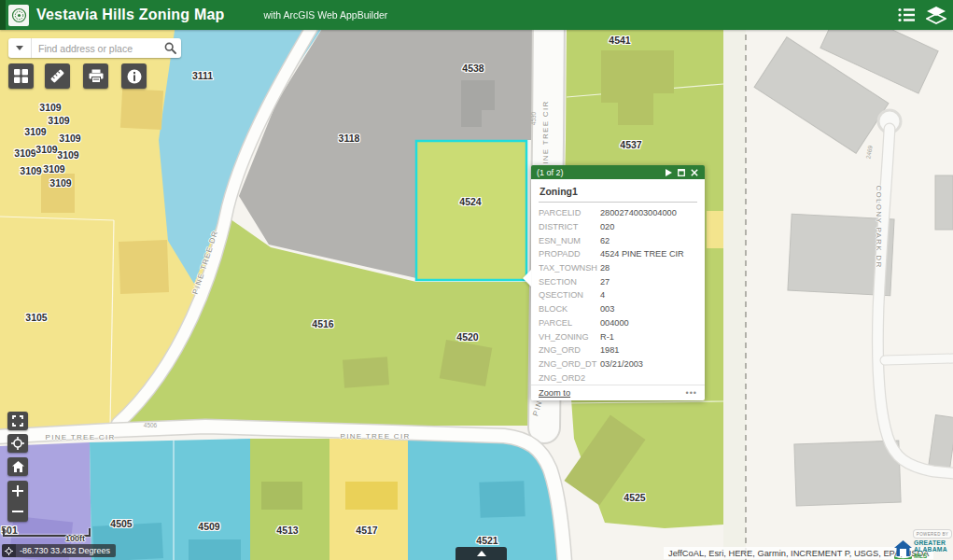  Describe the element at coordinates (618, 193) in the screenshot. I see `popup-title: Zoning1` at that location.